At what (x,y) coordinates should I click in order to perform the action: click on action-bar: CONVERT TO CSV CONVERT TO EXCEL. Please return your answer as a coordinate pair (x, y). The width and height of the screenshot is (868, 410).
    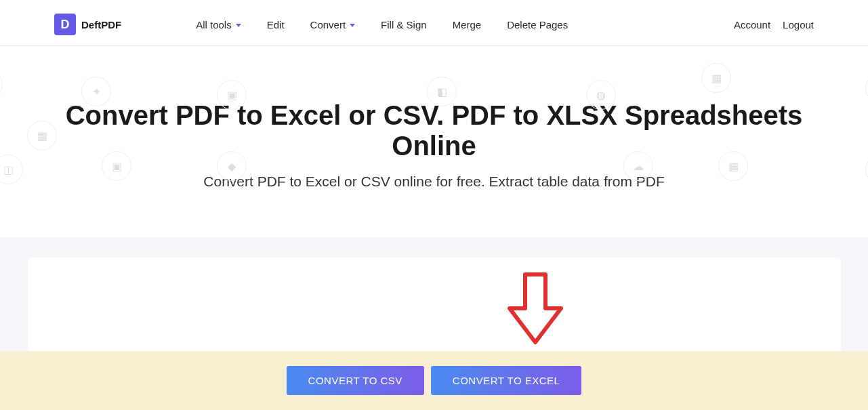
    Looking at the image, I should click on (434, 381).